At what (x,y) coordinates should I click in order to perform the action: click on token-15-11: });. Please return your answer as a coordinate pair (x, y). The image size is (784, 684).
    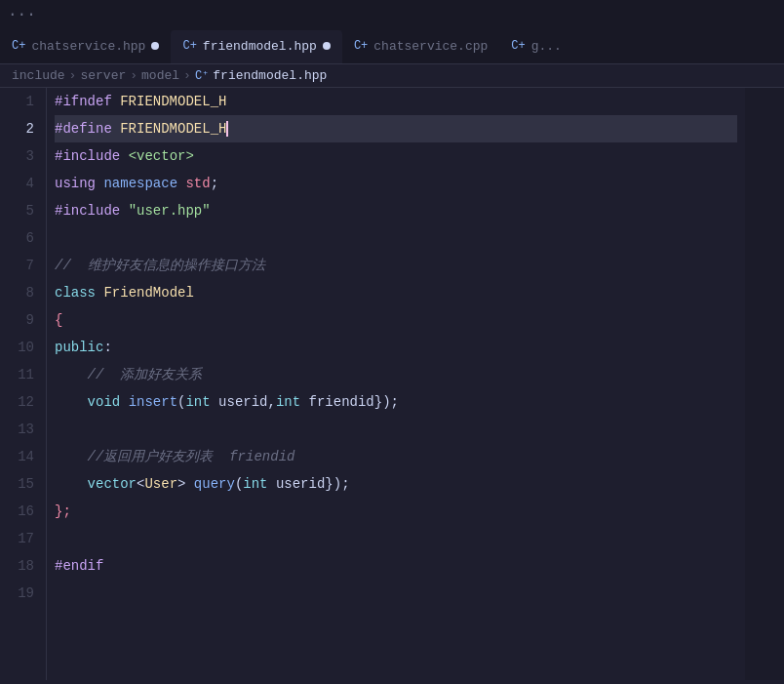
    Looking at the image, I should click on (337, 484).